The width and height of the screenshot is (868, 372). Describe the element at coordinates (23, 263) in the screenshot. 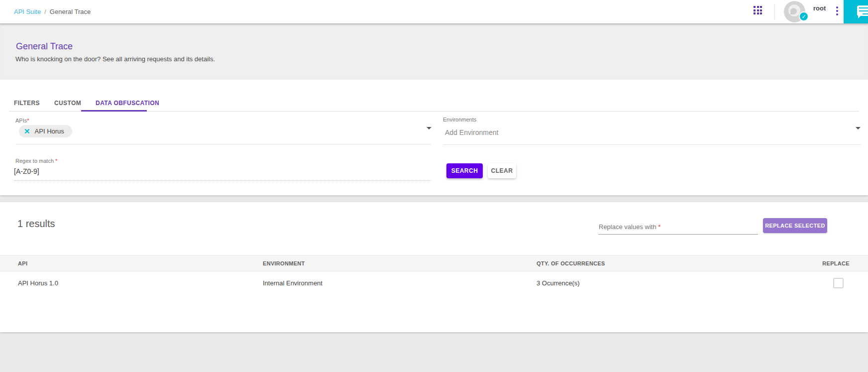

I see `column-header-api: API` at that location.